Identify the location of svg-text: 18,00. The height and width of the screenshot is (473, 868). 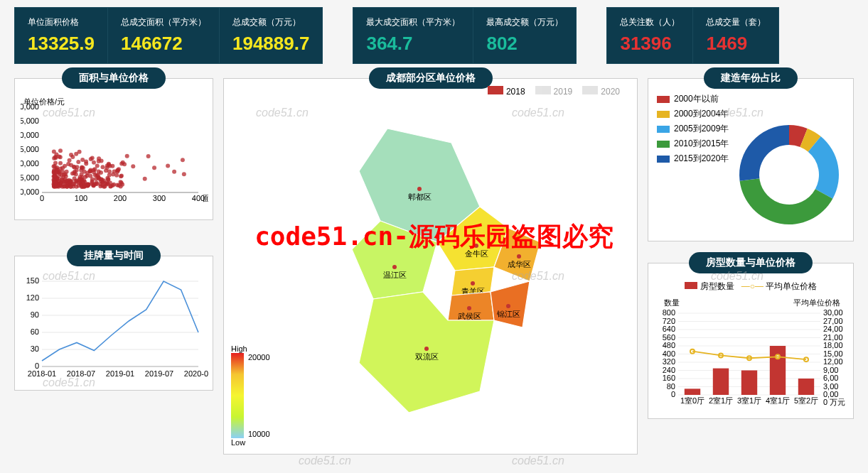
(833, 345).